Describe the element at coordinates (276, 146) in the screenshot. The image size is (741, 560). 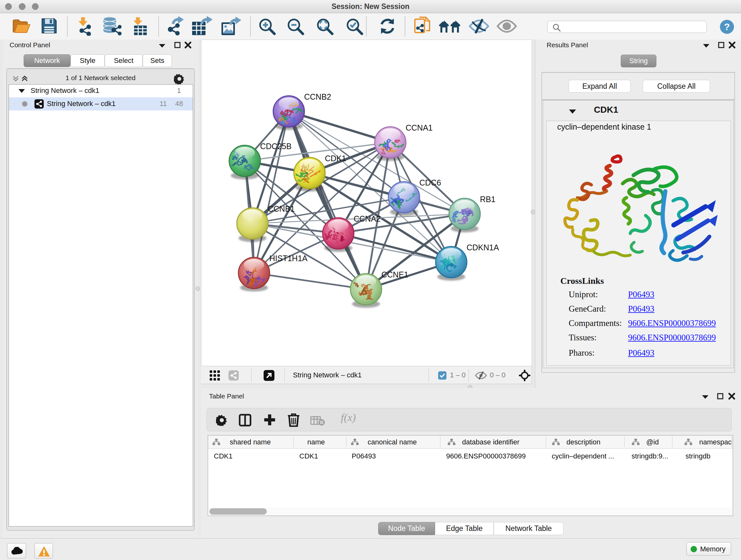
I see `svg-text: CDC25B` at that location.